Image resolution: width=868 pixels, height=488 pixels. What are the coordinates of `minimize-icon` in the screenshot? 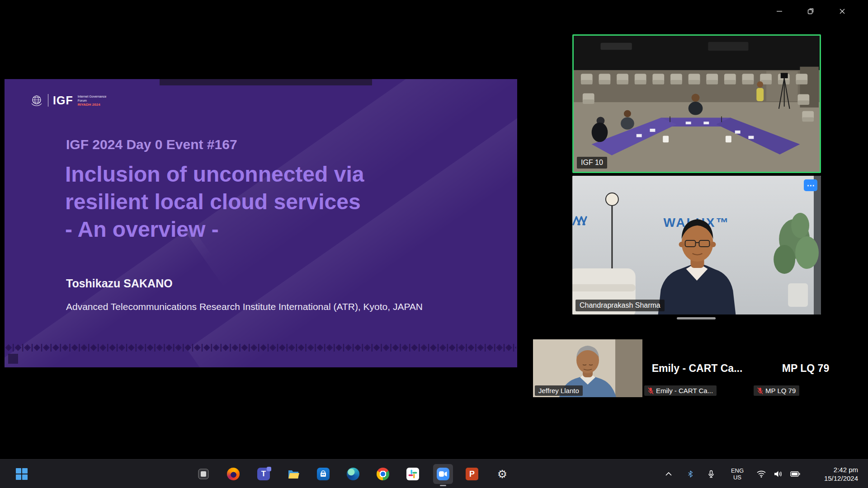 It's located at (779, 11).